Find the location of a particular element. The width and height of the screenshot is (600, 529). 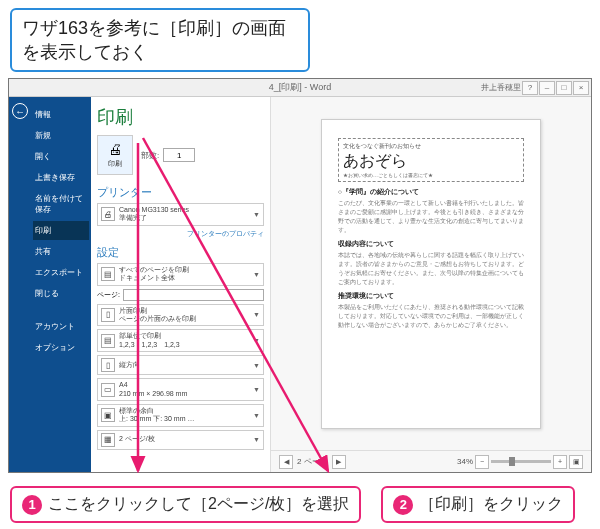

sidebar-item-close: 閉じる is located at coordinates (61, 294).